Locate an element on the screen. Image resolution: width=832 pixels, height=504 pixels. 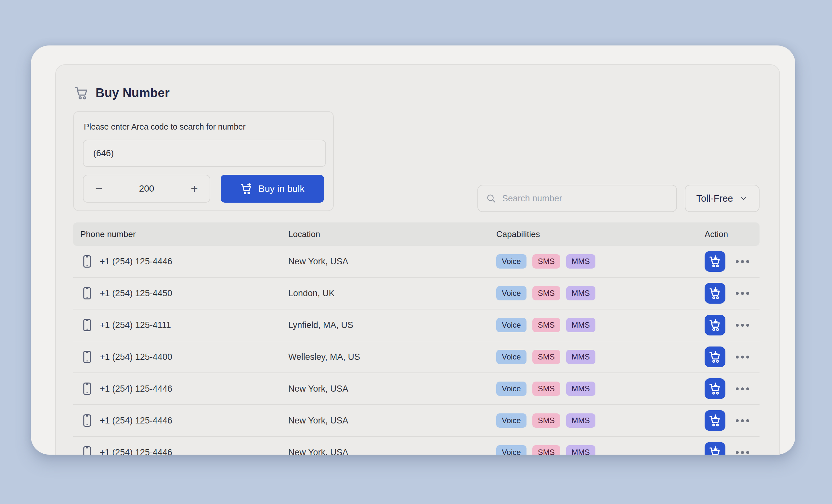
column-header-capabilities: Capabilities is located at coordinates (600, 234).